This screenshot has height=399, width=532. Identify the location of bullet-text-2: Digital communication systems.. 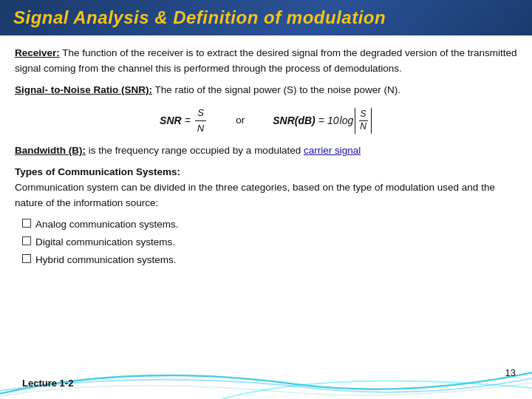
(105, 242).